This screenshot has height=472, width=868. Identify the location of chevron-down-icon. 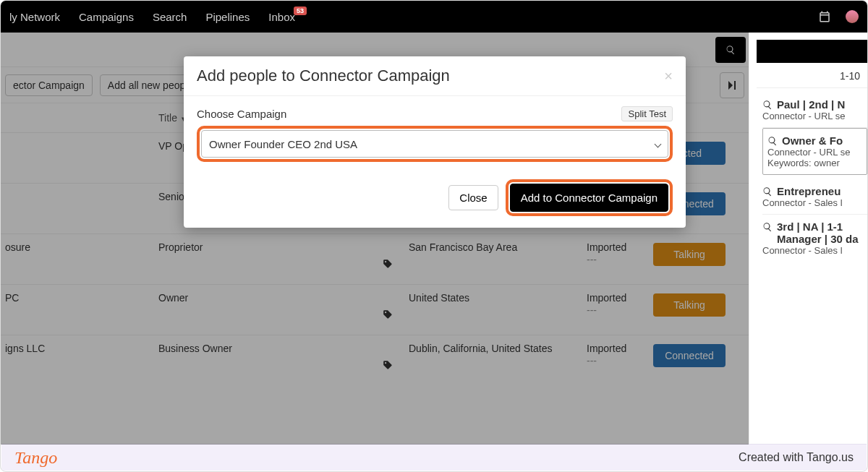
(658, 144).